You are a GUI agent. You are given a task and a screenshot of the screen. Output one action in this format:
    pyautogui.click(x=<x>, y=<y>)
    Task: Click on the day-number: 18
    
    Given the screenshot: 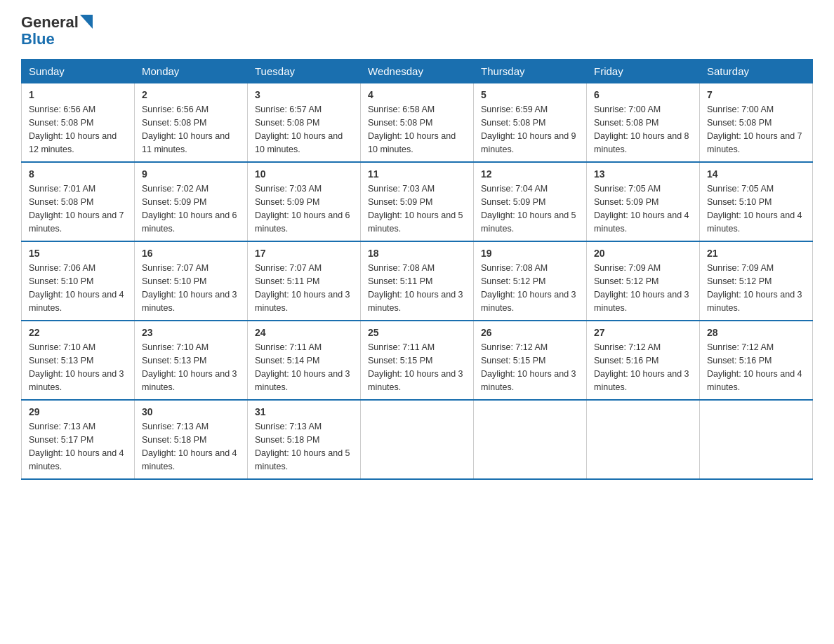 What is the action you would take?
    pyautogui.click(x=417, y=253)
    